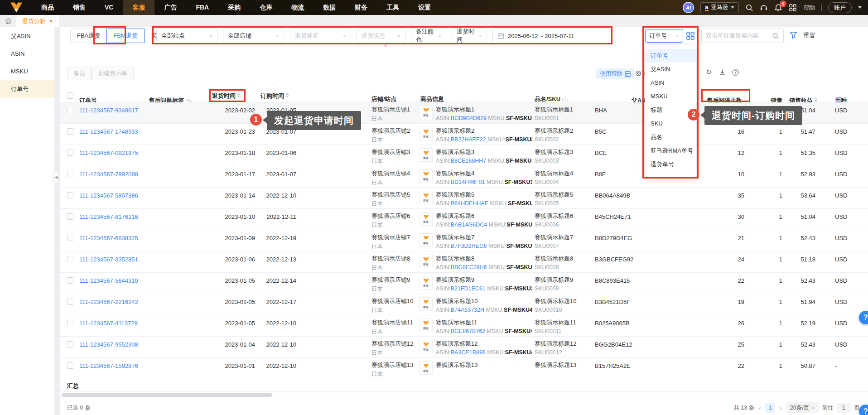 The image size is (868, 415). Describe the element at coordinates (109, 153) in the screenshot. I see `order-number-link: 111-1234567-0921975` at that location.